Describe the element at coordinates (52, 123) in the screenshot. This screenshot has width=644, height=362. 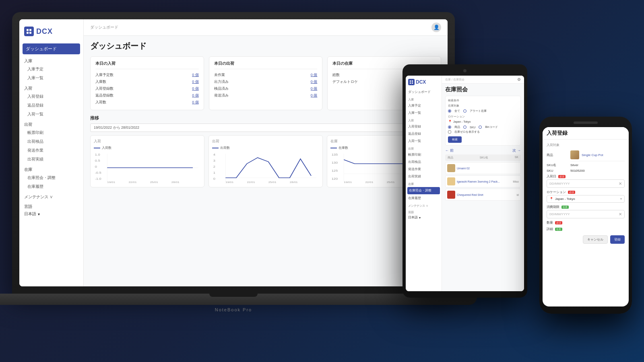
I see `sidebar-section-shipping: 出荷` at that location.